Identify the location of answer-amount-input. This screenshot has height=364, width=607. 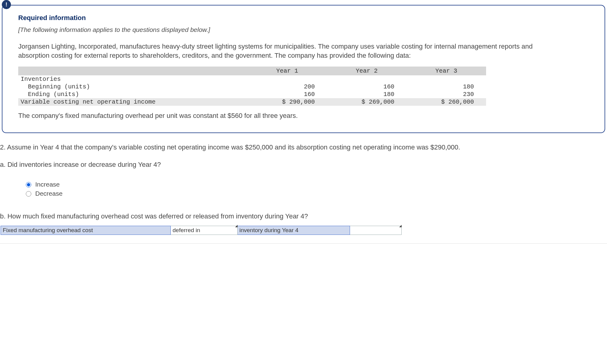
(376, 230).